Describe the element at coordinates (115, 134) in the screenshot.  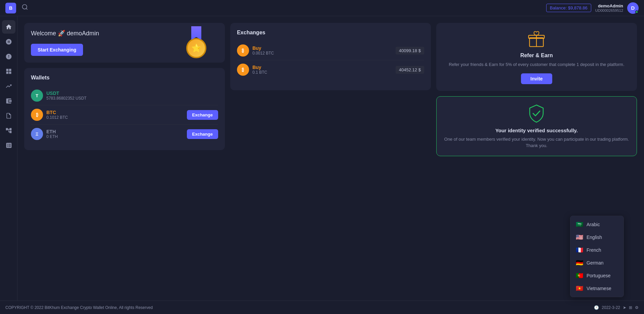
I see `eth-info: ETH 0 ETH` at that location.